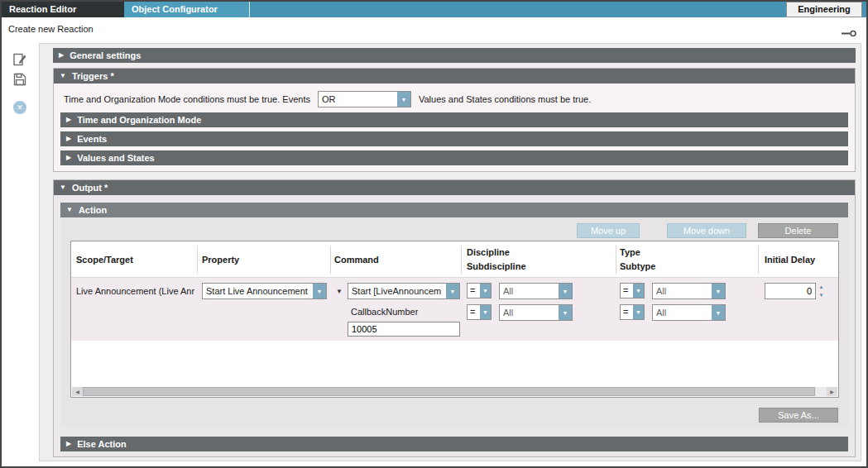 The height and width of the screenshot is (468, 868). What do you see at coordinates (104, 260) in the screenshot?
I see `column-header-scope-target: Scope/Target` at bounding box center [104, 260].